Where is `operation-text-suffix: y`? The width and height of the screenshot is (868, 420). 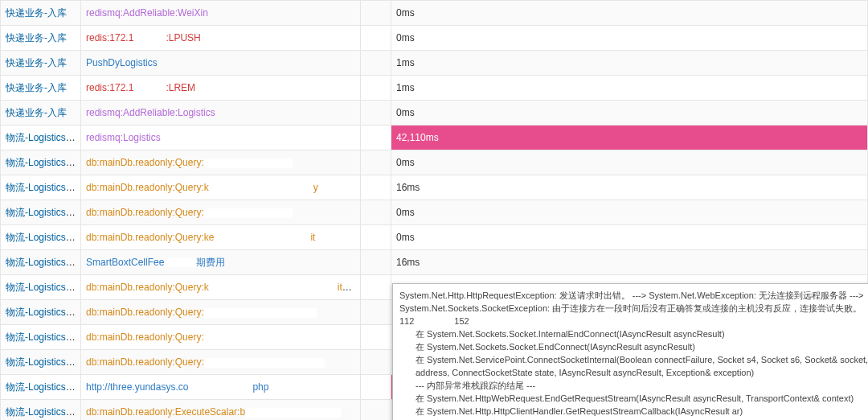 operation-text-suffix: y is located at coordinates (316, 187).